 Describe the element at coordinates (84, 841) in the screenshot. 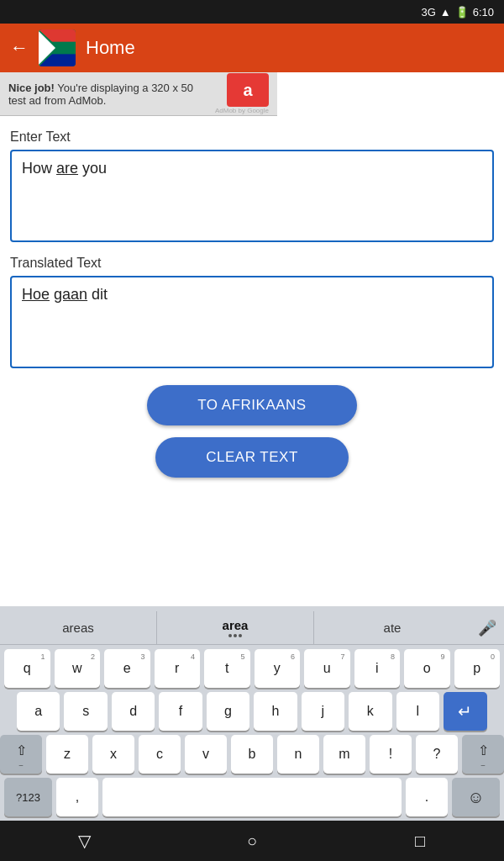

I see `nav-back-button: ▽` at that location.